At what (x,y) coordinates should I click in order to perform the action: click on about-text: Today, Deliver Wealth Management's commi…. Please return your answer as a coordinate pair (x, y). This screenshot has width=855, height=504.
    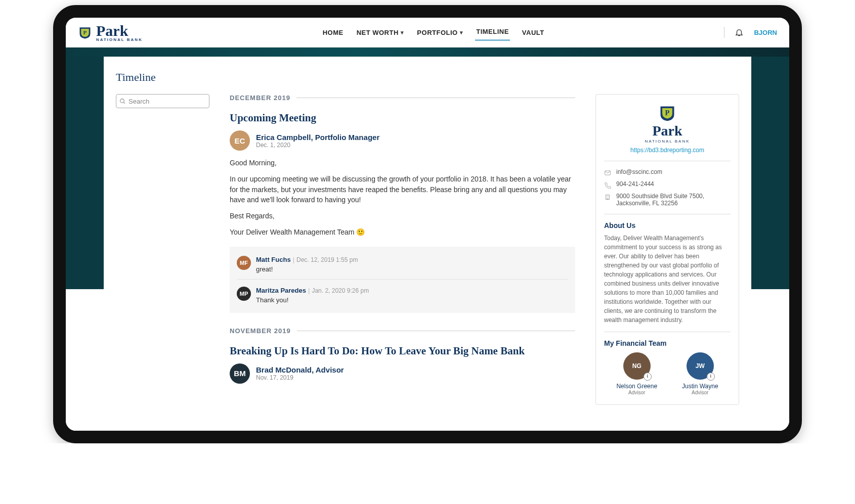
    Looking at the image, I should click on (667, 279).